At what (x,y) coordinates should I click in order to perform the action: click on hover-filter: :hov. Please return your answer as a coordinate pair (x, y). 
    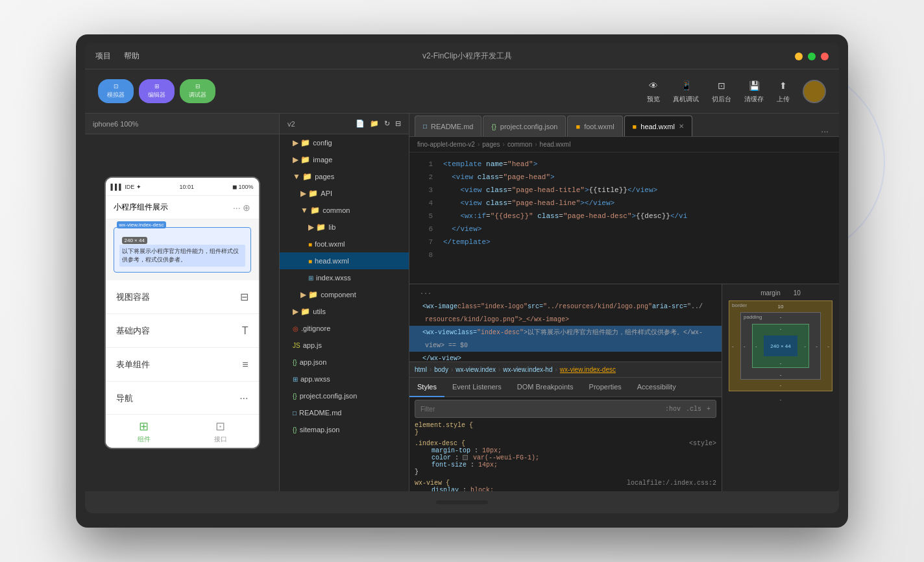
    Looking at the image, I should click on (673, 409).